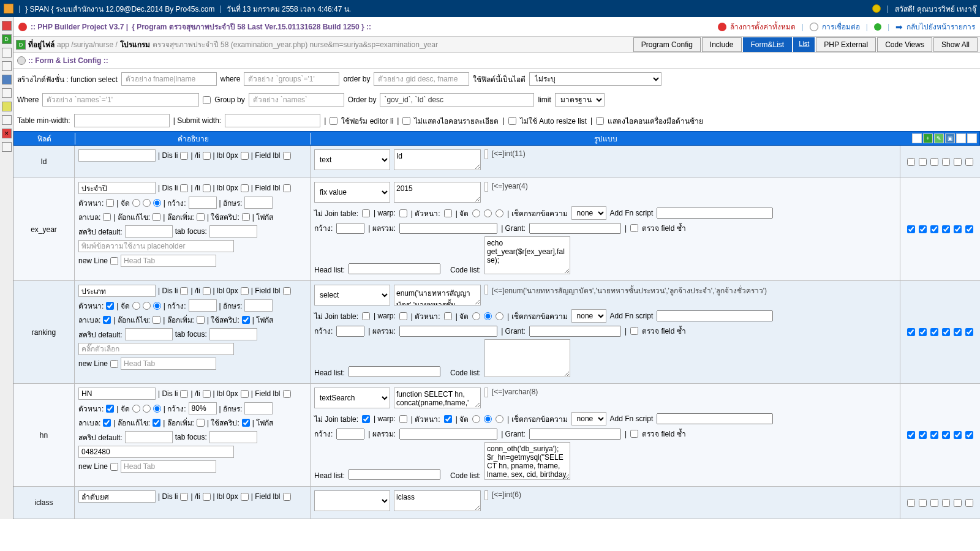 The width and height of the screenshot is (980, 551). I want to click on align-l, so click(136, 203).